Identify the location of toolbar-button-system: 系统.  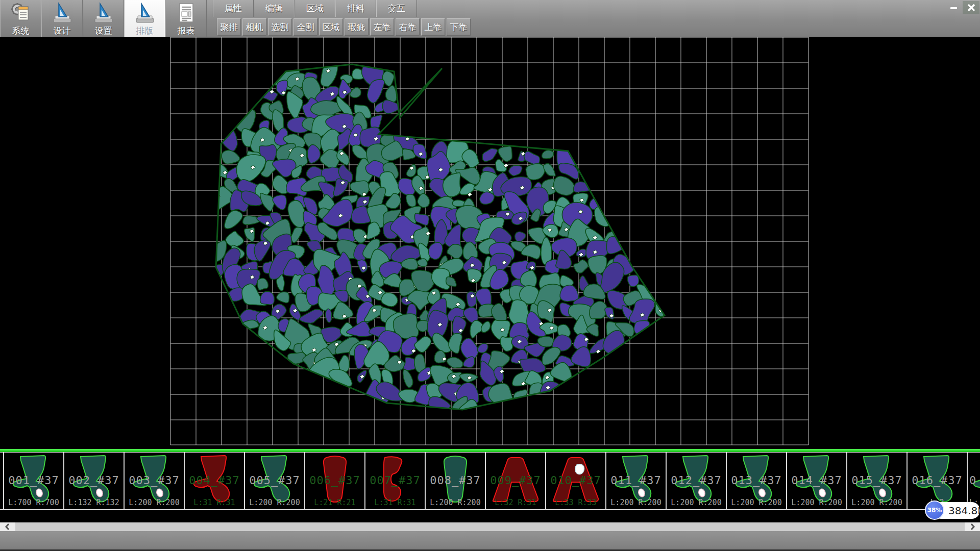
(20, 18).